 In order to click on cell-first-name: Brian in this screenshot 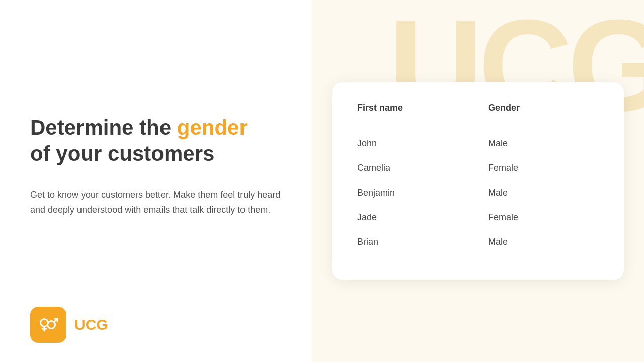, I will do `click(423, 242)`.